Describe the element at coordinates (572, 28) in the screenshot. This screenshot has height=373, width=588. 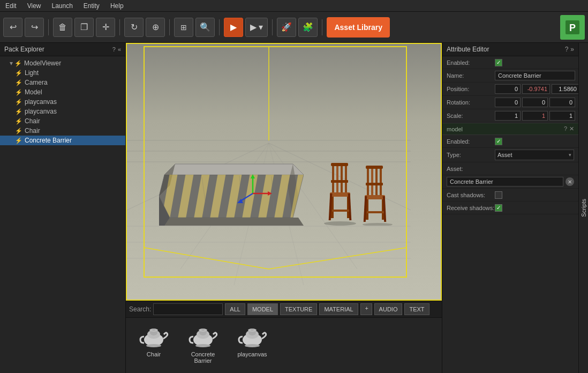
I see `svg-text: P` at that location.